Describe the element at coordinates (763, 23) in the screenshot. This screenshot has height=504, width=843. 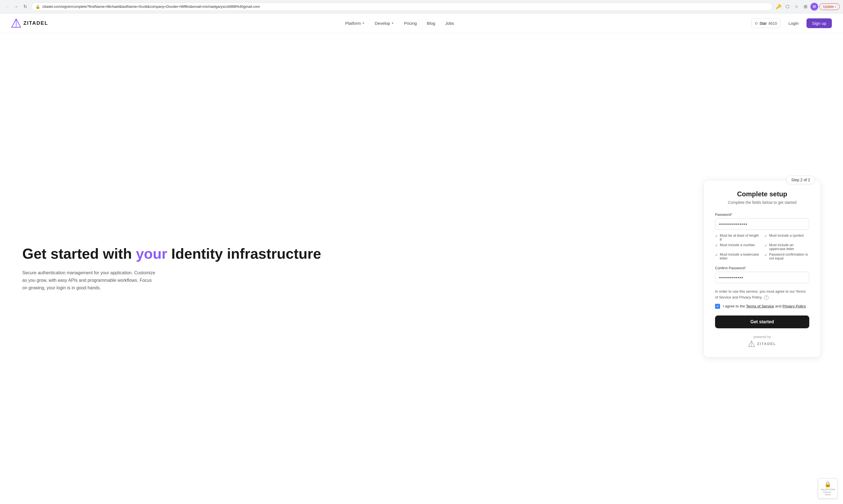
I see `star-label: Star` at that location.